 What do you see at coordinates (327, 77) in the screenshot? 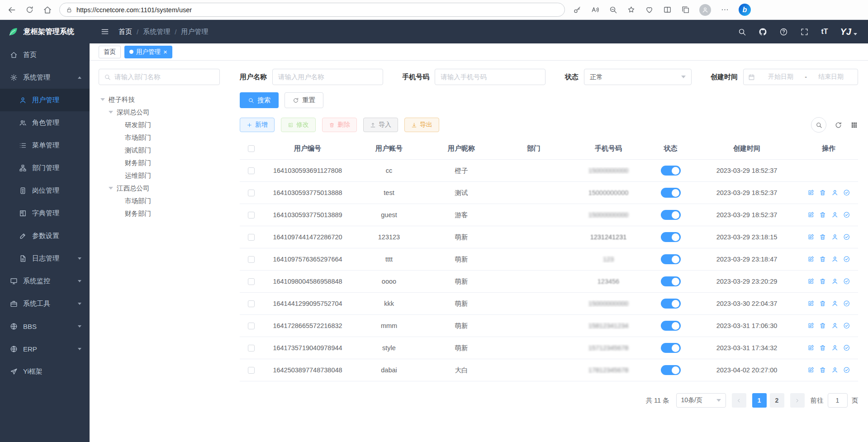
I see `username-input` at bounding box center [327, 77].